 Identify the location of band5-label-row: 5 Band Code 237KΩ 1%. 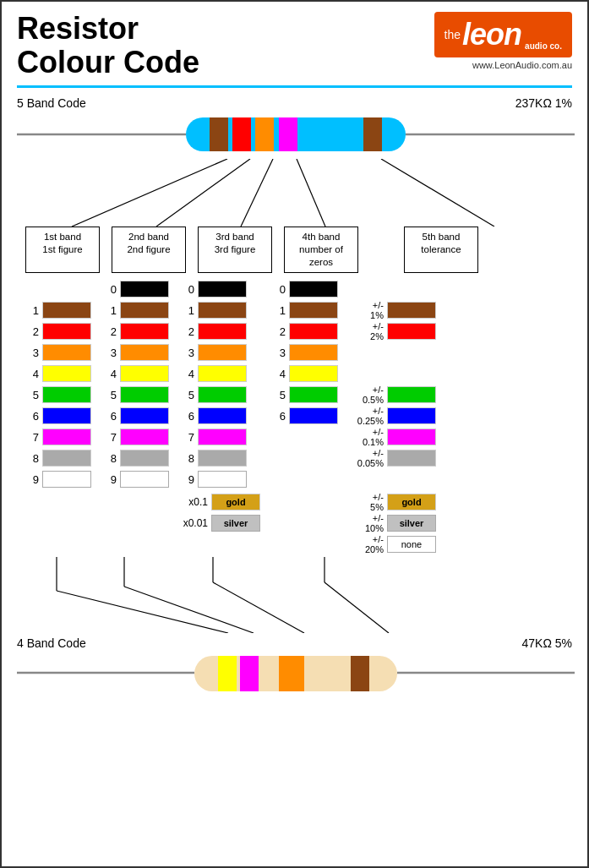
(294, 103).